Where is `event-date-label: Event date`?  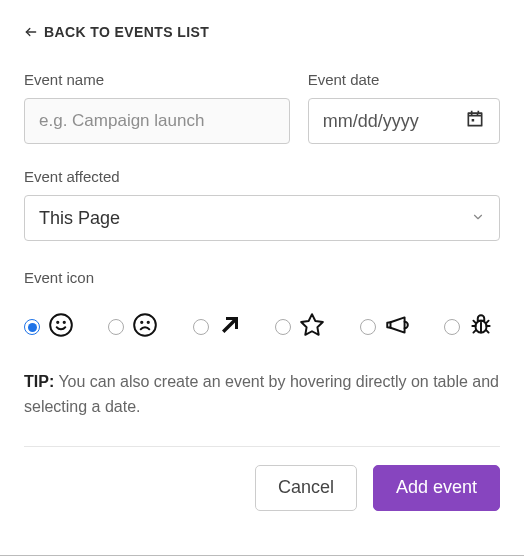
event-date-label: Event date is located at coordinates (404, 80).